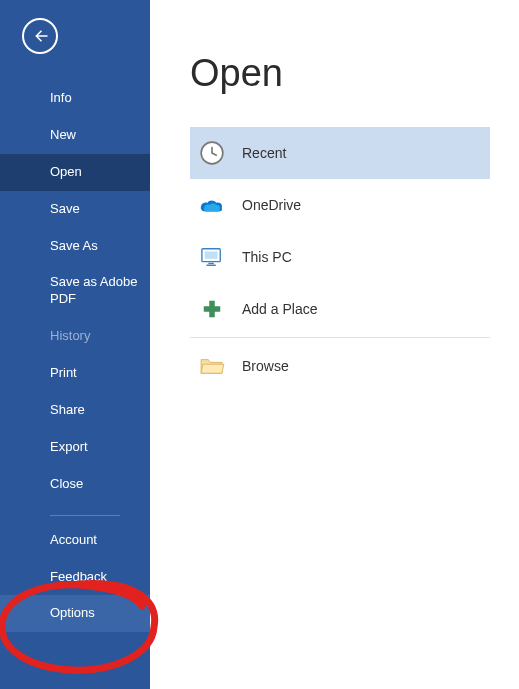 The image size is (519, 689). I want to click on location-browse: Browse, so click(340, 366).